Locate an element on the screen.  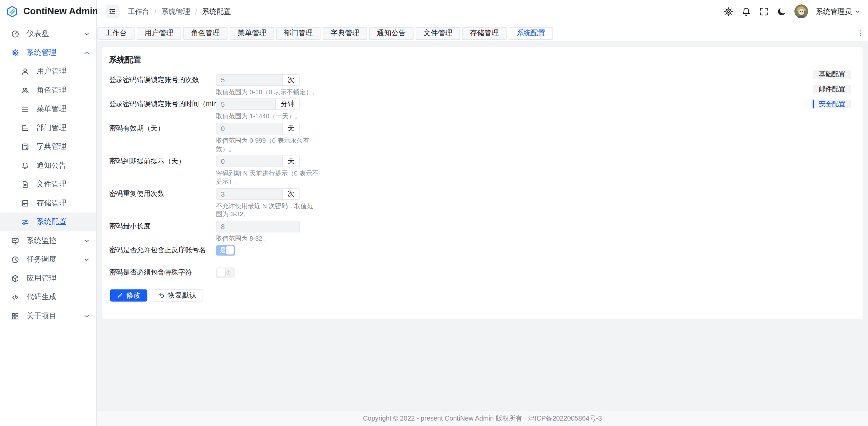
config-anchor-menu: 基础配置 邮件配置 安全配置 is located at coordinates (832, 92).